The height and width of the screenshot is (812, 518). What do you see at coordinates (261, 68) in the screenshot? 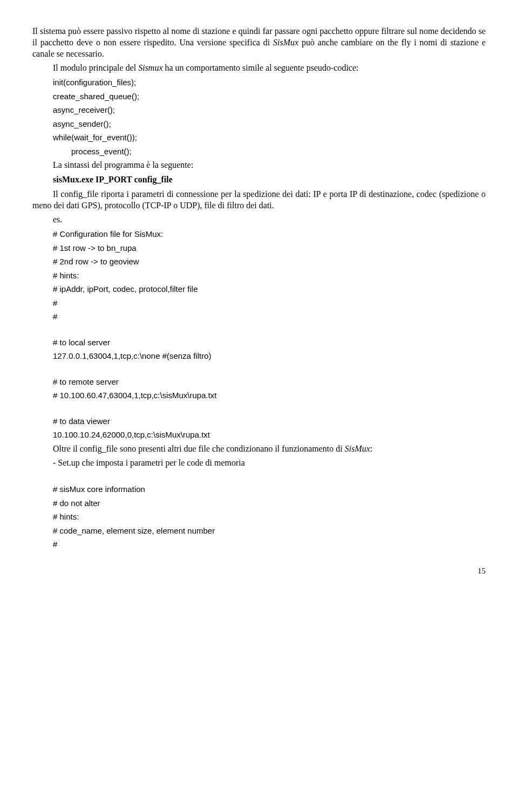
I see `text: ha un comportamento simile al seguente p…` at bounding box center [261, 68].